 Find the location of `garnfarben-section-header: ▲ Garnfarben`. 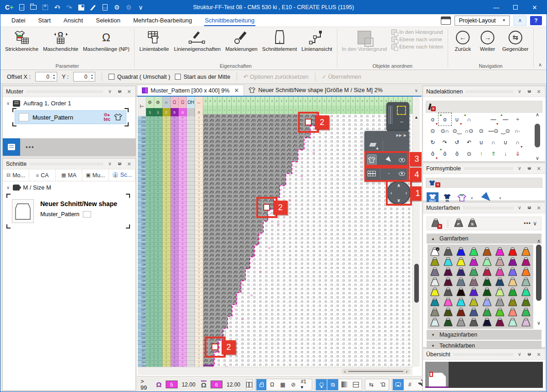

garnfarben-section-header: ▲ Garnfarben is located at coordinates (484, 239).